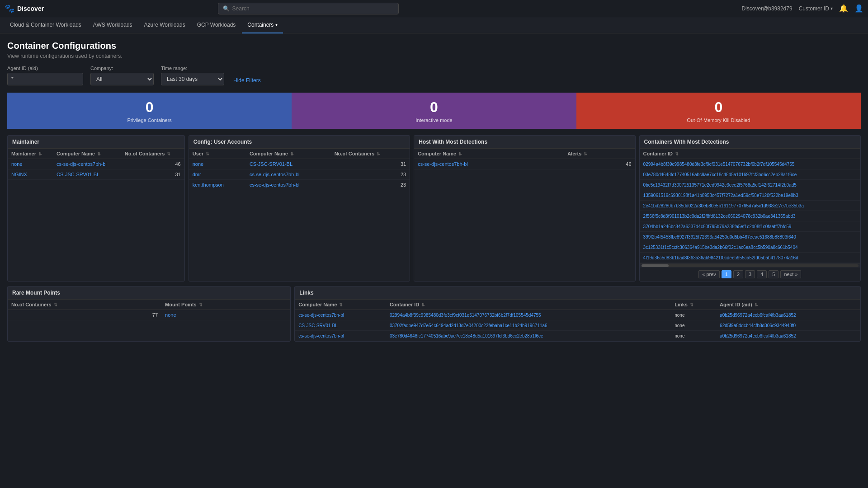 The height and width of the screenshot is (488, 868). What do you see at coordinates (599, 154) in the screenshot?
I see `alerts-col-header: Alerts ⇅` at bounding box center [599, 154].